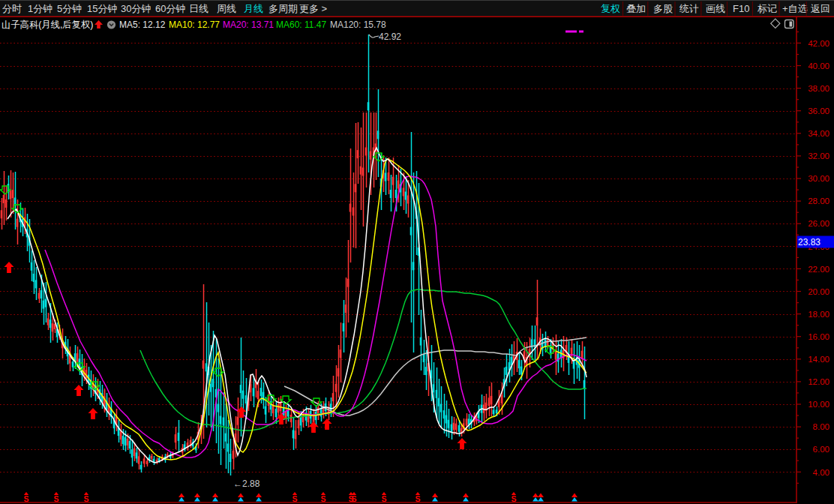 This screenshot has width=834, height=504. I want to click on svg-text: 10.00, so click(819, 404).